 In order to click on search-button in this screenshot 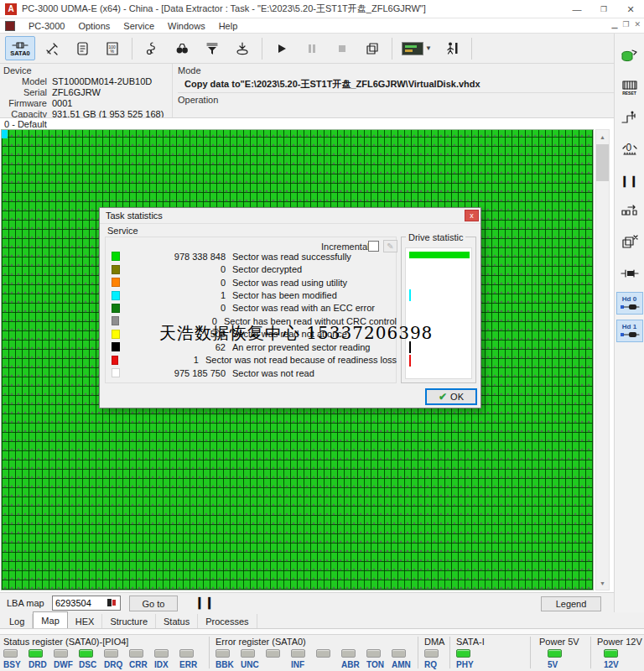, I will do `click(182, 49)`.